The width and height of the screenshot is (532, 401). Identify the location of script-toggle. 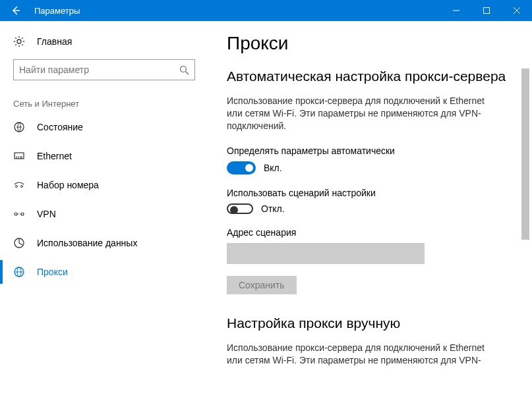
(240, 209).